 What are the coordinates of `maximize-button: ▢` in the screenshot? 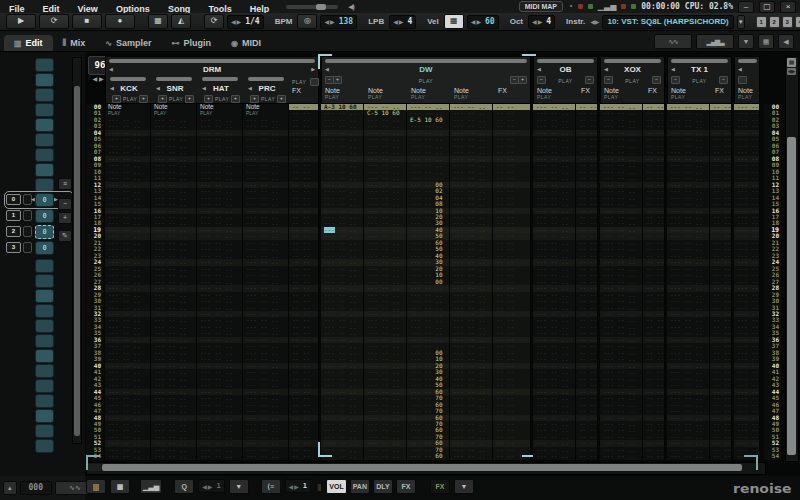 It's located at (767, 7).